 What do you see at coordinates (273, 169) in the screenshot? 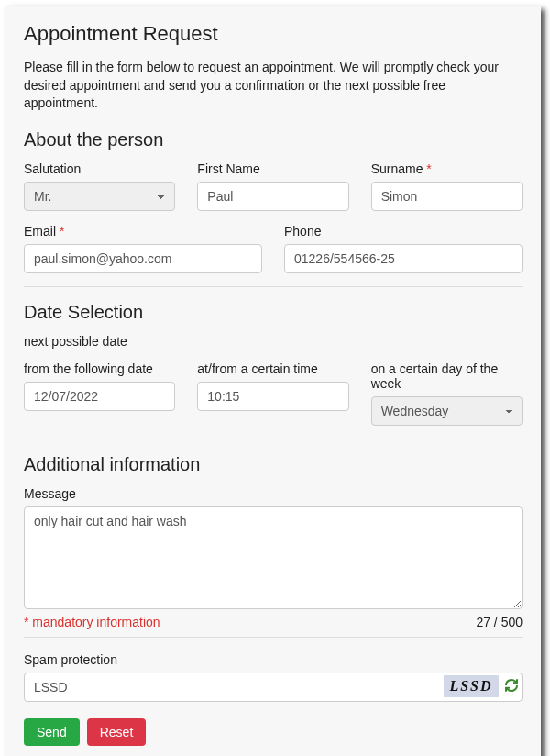
I see `firstname-label: First Name` at bounding box center [273, 169].